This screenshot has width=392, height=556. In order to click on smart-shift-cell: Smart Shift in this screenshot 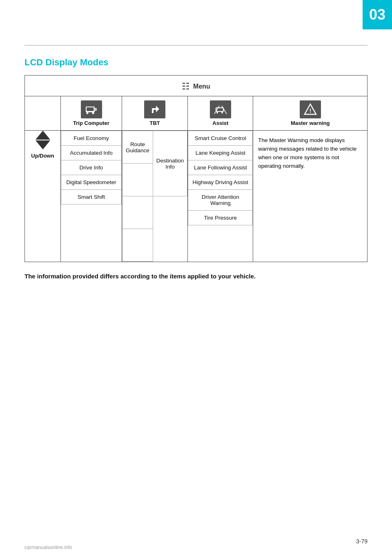, I will do `click(91, 197)`.